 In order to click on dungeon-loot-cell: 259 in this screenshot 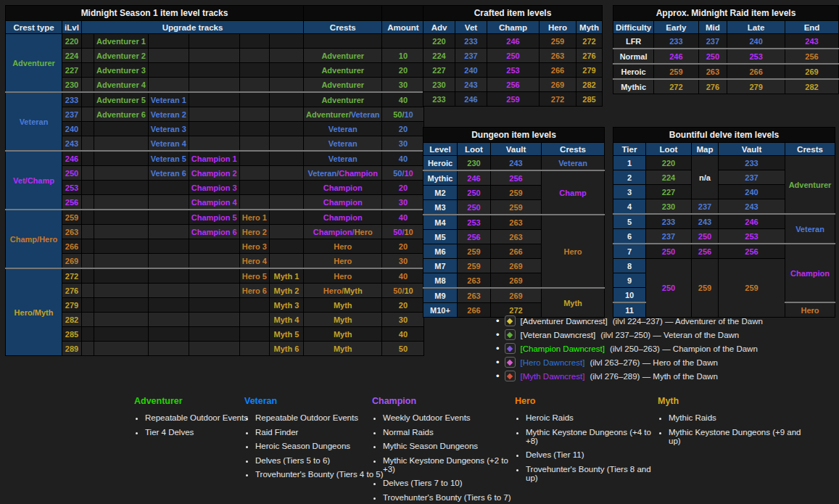, I will do `click(474, 252)`.